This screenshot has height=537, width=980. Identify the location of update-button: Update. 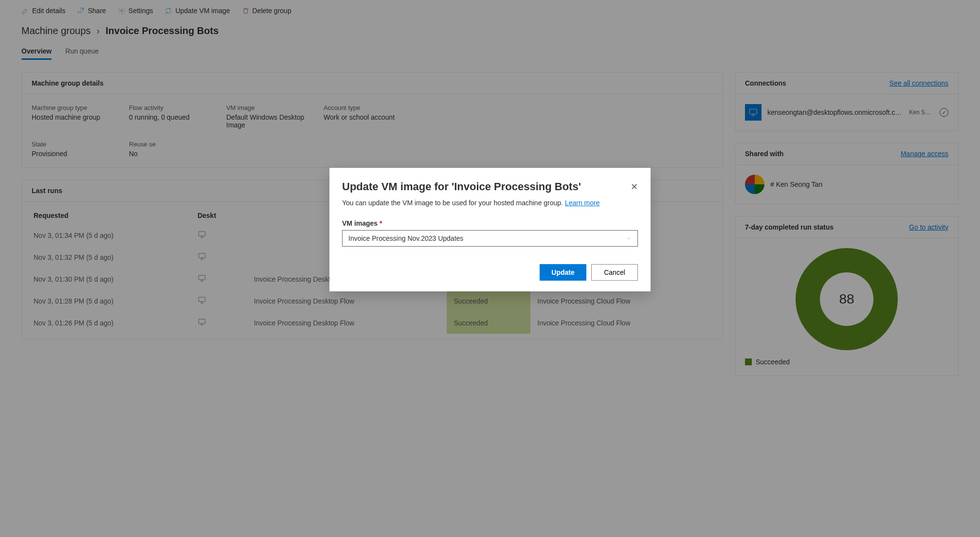
(563, 272).